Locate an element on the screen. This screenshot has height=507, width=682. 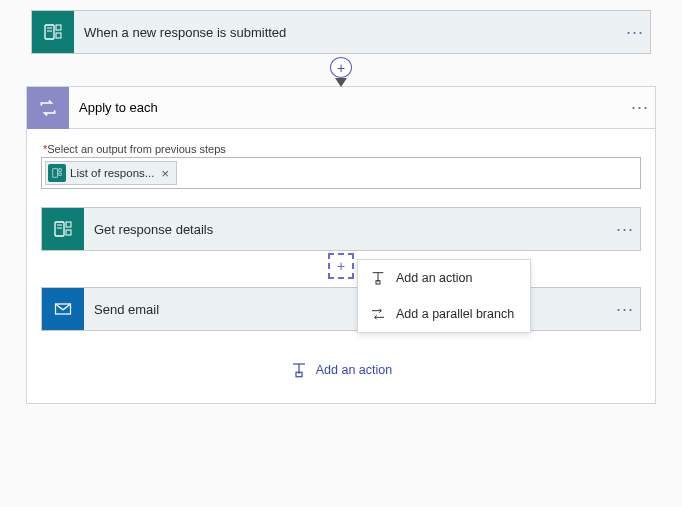
token-list-of-responses: List of respons... × is located at coordinates (111, 173).